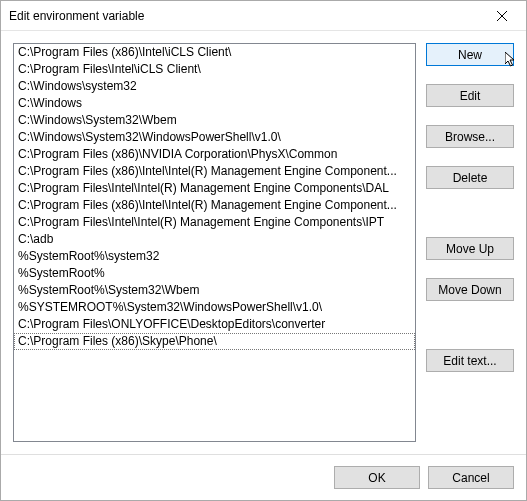  What do you see at coordinates (470, 137) in the screenshot?
I see `button-label: Browse...` at bounding box center [470, 137].